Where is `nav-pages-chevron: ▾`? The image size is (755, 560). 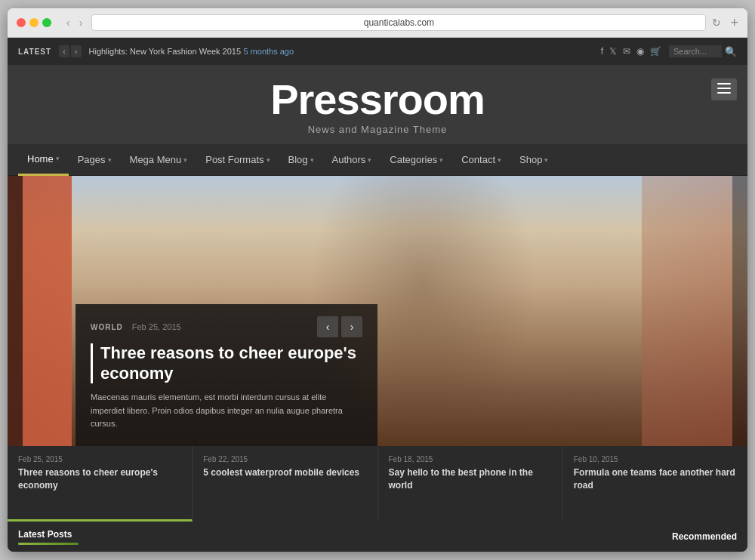 nav-pages-chevron: ▾ is located at coordinates (110, 160).